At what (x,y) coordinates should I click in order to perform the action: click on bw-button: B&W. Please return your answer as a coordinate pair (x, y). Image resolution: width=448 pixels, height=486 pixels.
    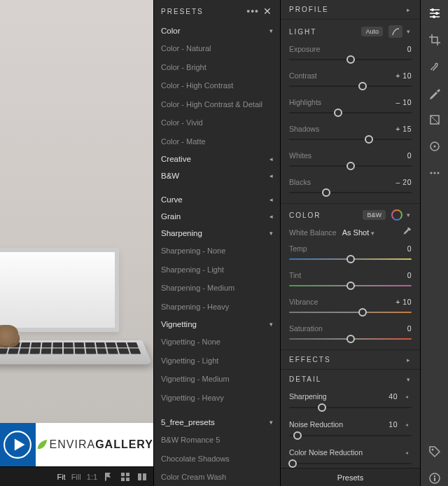
    Looking at the image, I should click on (374, 215).